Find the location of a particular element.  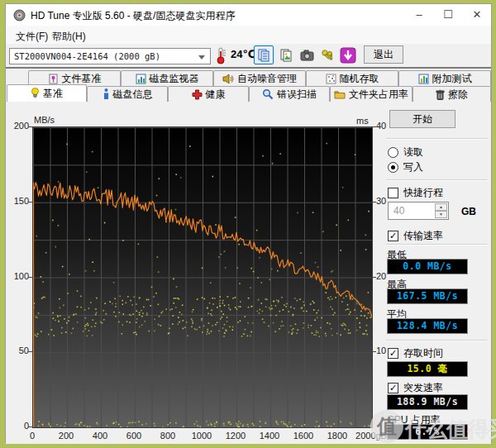

folder-usage-icon is located at coordinates (340, 94).